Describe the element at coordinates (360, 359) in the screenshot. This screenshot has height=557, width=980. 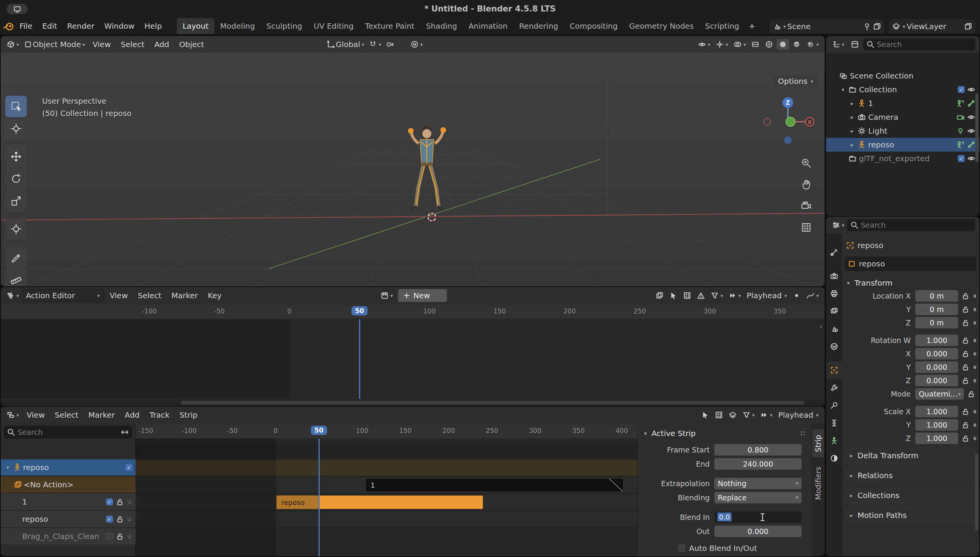
I see `playhead-line` at that location.